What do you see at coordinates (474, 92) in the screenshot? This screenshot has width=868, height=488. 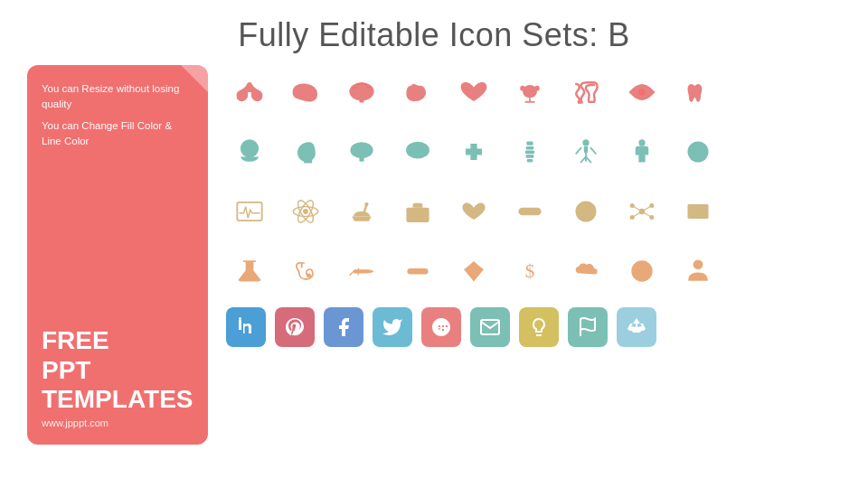 I see `heart-icon` at bounding box center [474, 92].